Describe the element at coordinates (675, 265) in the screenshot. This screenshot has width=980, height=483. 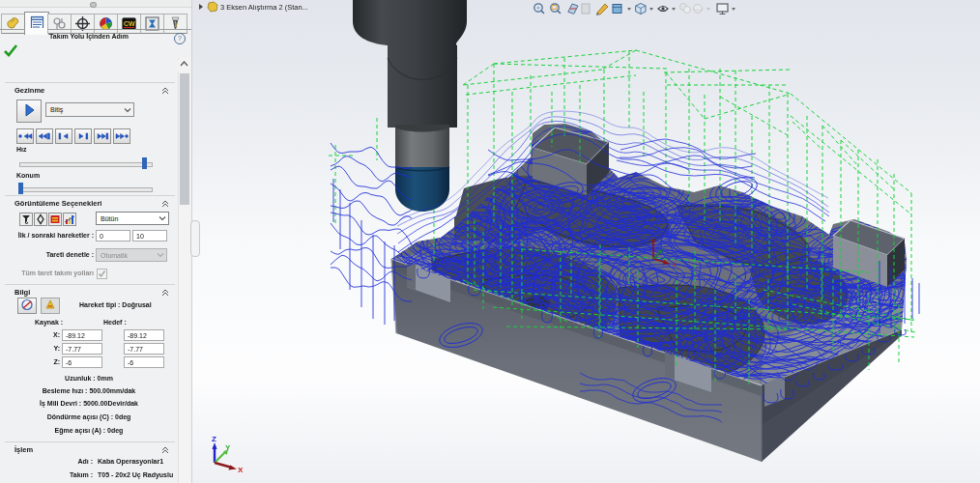
I see `svg-text: x` at that location.